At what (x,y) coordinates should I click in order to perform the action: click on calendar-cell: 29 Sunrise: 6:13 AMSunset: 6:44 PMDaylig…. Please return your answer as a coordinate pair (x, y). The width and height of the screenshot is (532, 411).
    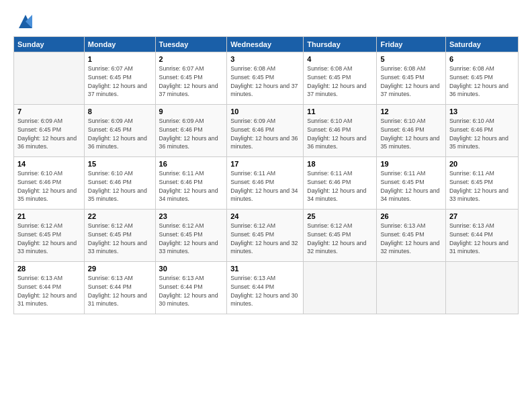
    Looking at the image, I should click on (120, 288).